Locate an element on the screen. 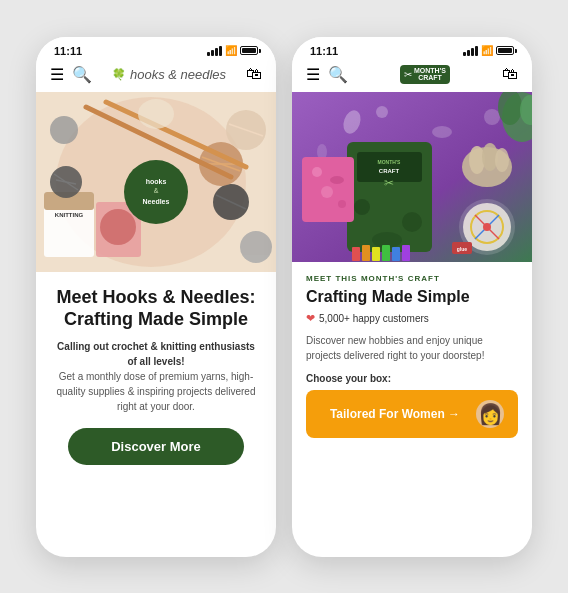  tailored-for-women-button: Tailored For Women → 👩 is located at coordinates (412, 414).